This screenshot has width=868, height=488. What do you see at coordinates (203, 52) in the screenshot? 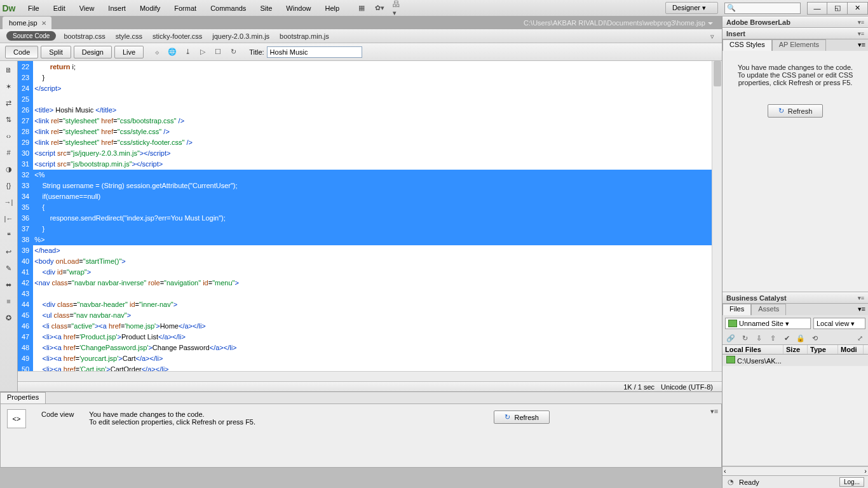
I see `browse-icon: ▷` at bounding box center [203, 52].